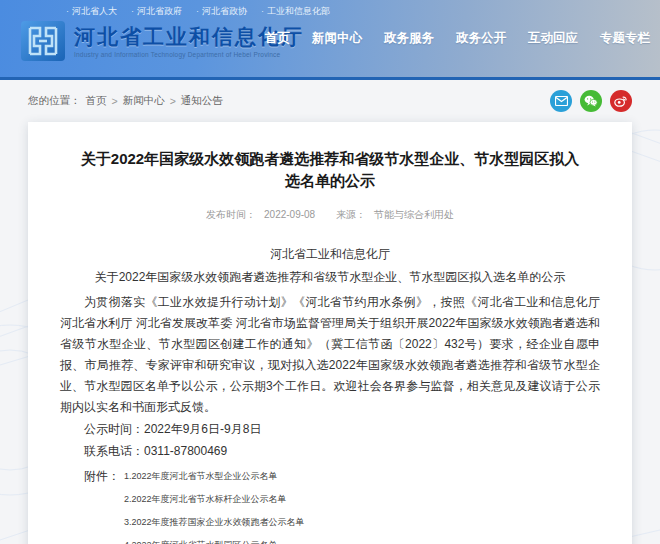 Image resolution: width=660 pixels, height=544 pixels. I want to click on article-meta: 发布时间：2022-09-08 来源：节能与综合利用处, so click(330, 215).